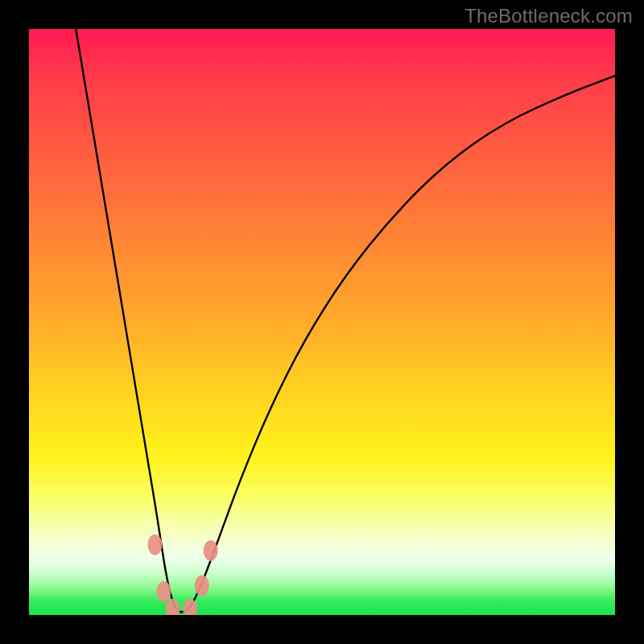 This screenshot has width=644, height=644. Describe the element at coordinates (190, 607) in the screenshot. I see `trough-right-marker` at that location.